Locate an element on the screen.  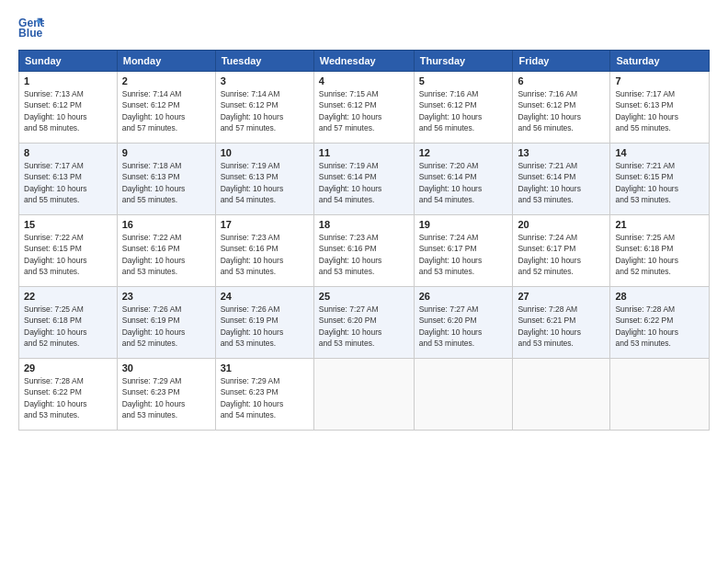
calendar-cell: 12Sunrise: 7:20 AM Sunset: 6:14 PM Dayli… is located at coordinates (463, 179).